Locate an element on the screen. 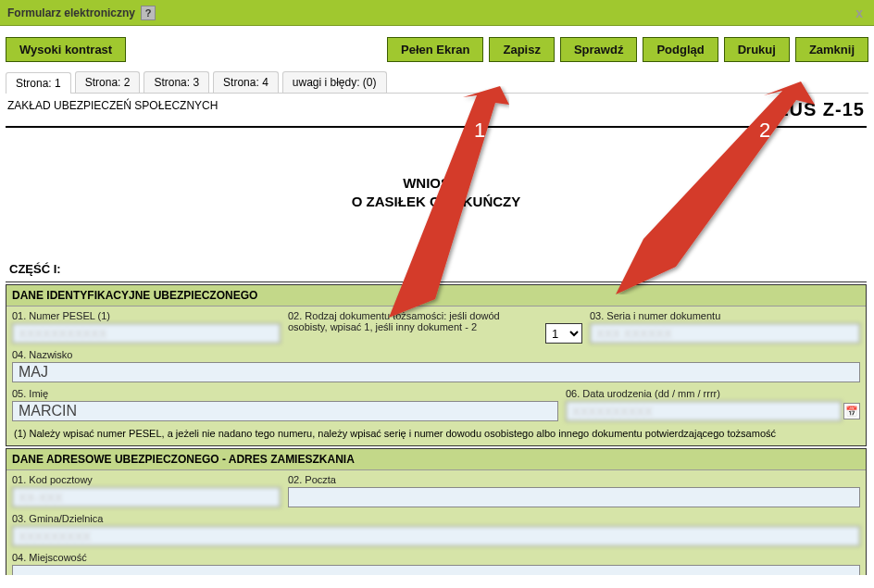  firstname-input is located at coordinates (285, 411).